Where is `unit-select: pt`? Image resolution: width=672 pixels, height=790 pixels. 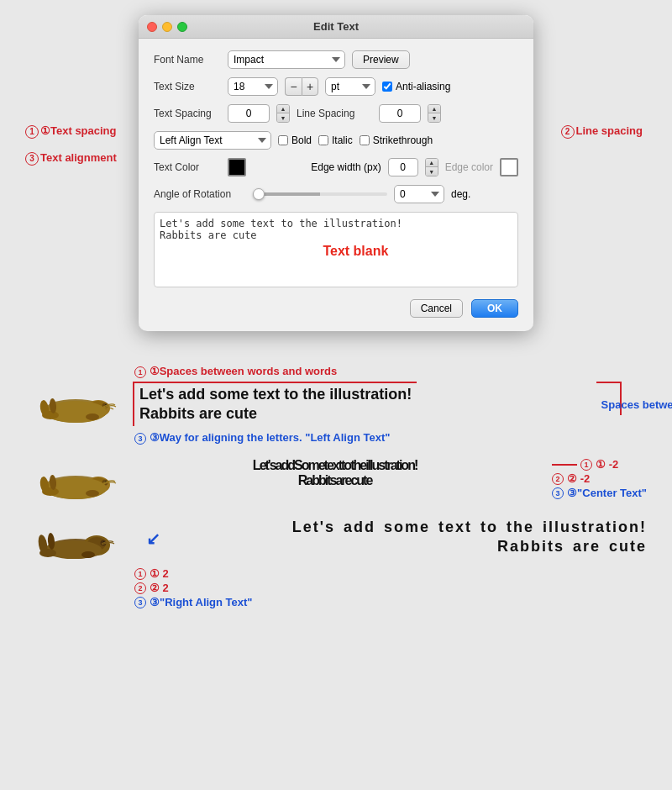
unit-select: pt is located at coordinates (350, 87).